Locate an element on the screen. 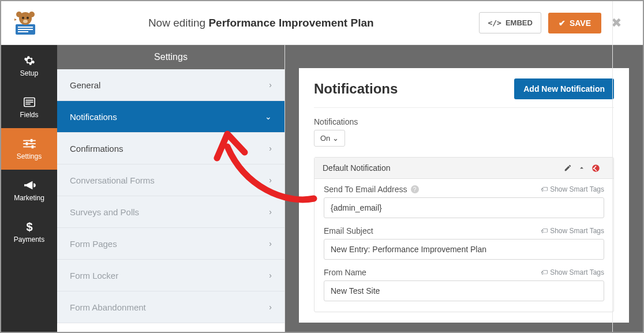  sidebar-item-fields: Fields is located at coordinates (29, 107).